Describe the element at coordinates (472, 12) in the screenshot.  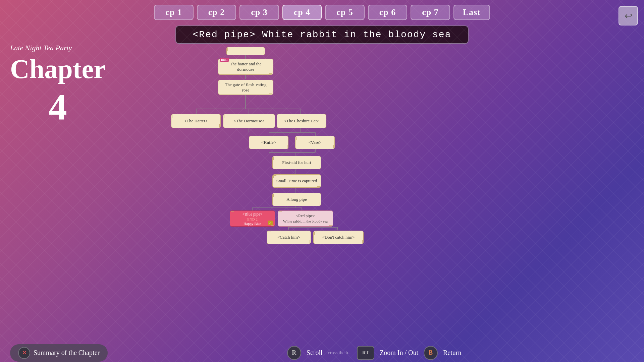
I see `tab-last: Last` at that location.